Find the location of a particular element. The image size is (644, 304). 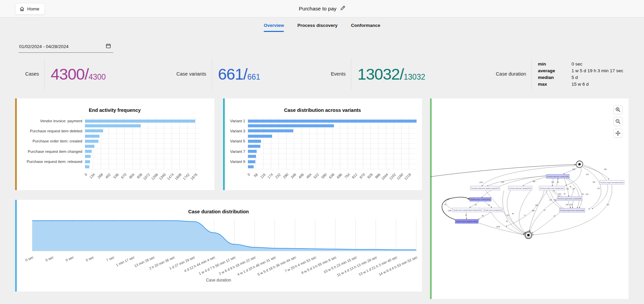

x-tick-label: 638 is located at coordinates (332, 176).